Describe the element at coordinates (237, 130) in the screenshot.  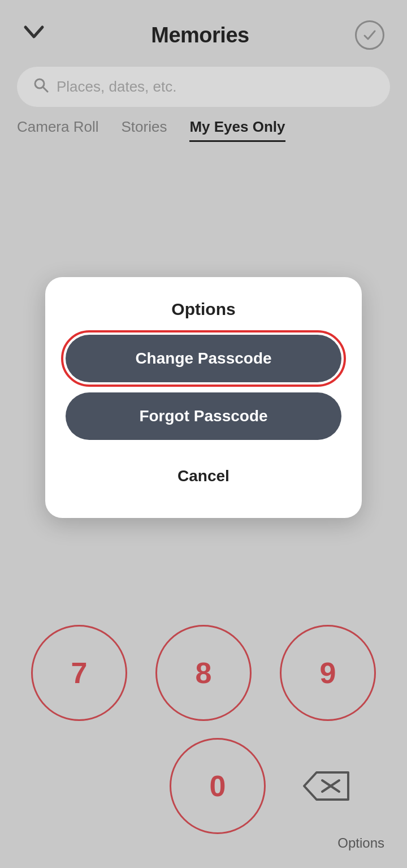
I see `tab-my-eyes-only: My Eyes Only` at that location.